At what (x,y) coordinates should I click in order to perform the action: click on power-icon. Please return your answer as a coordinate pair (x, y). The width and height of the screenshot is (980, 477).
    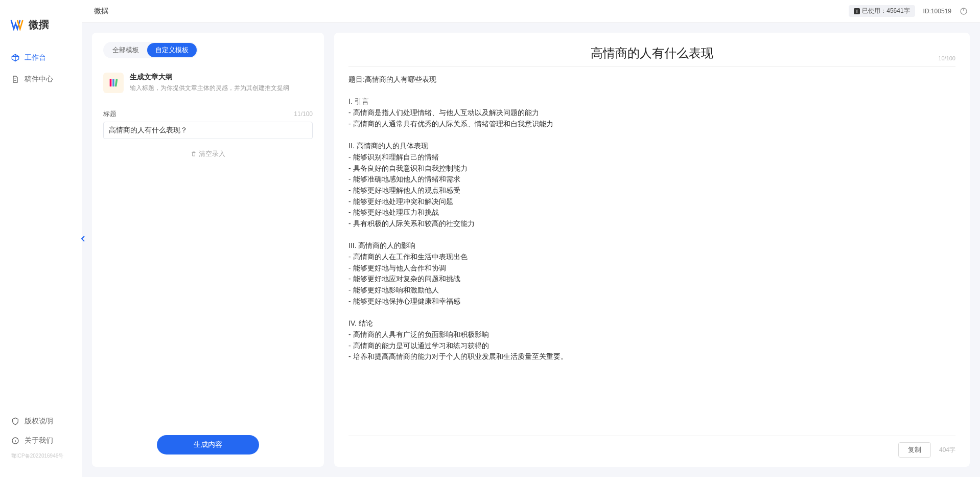
    Looking at the image, I should click on (964, 11).